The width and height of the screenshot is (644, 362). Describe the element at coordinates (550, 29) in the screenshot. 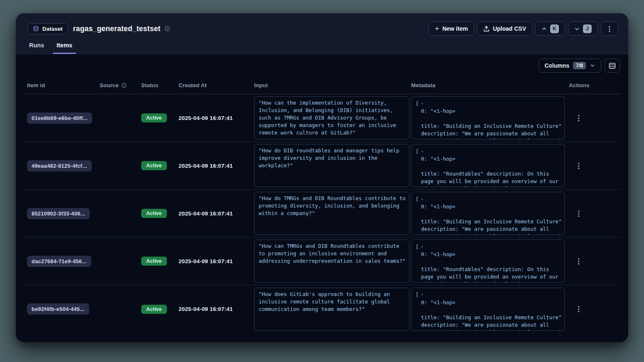

I see `prev-item-button: K` at that location.